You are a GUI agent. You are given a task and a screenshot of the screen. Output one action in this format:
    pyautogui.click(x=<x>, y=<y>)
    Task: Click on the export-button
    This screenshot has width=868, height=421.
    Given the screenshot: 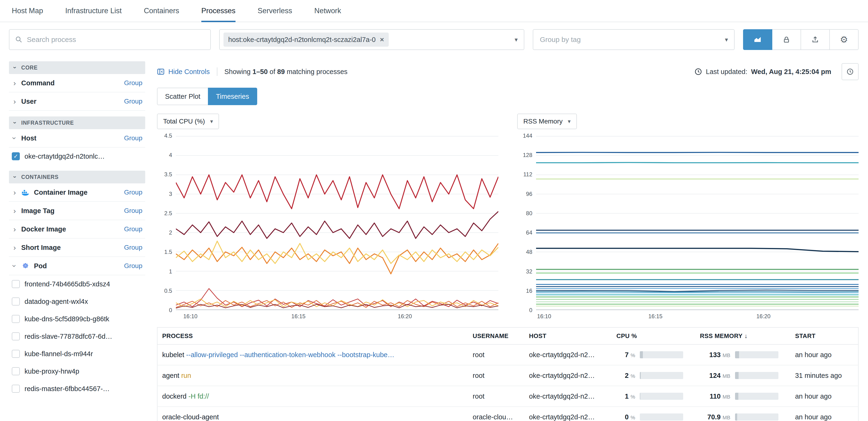 What is the action you would take?
    pyautogui.click(x=815, y=40)
    